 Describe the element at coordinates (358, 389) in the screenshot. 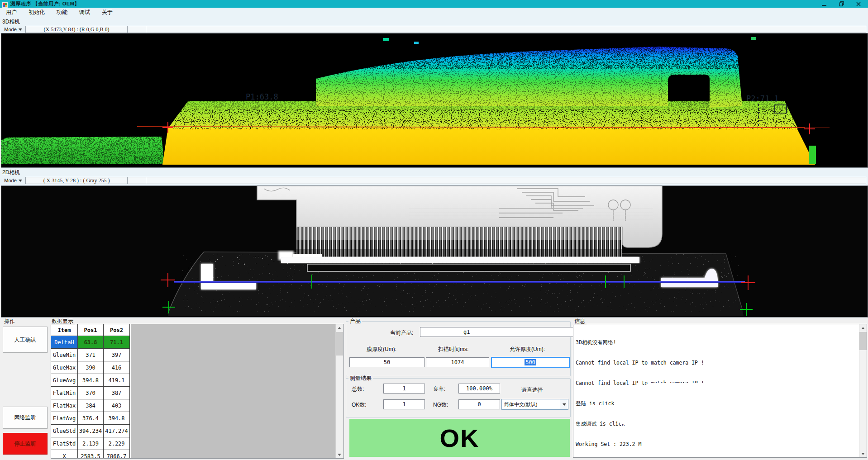

I see `total-label: 总数:` at that location.